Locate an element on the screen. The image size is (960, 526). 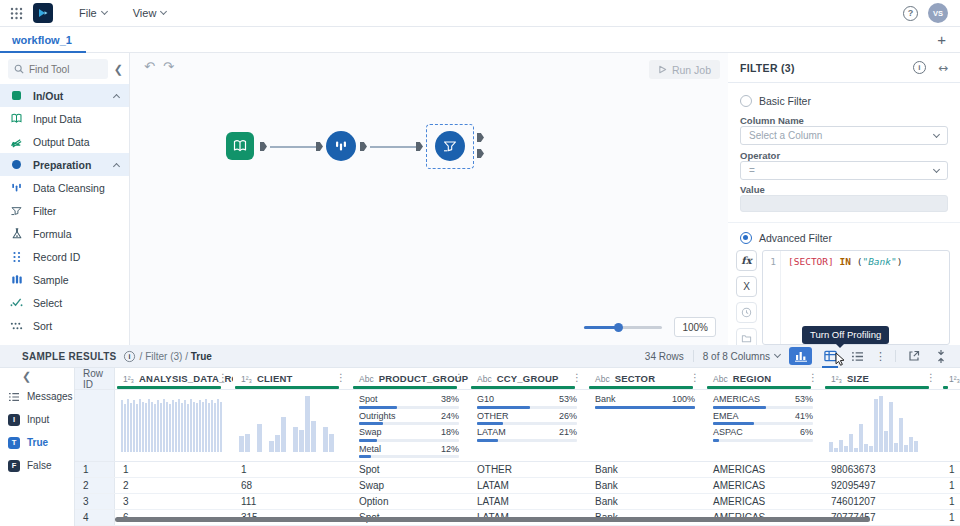
palette-item-record-id: Record ID is located at coordinates (64, 256).